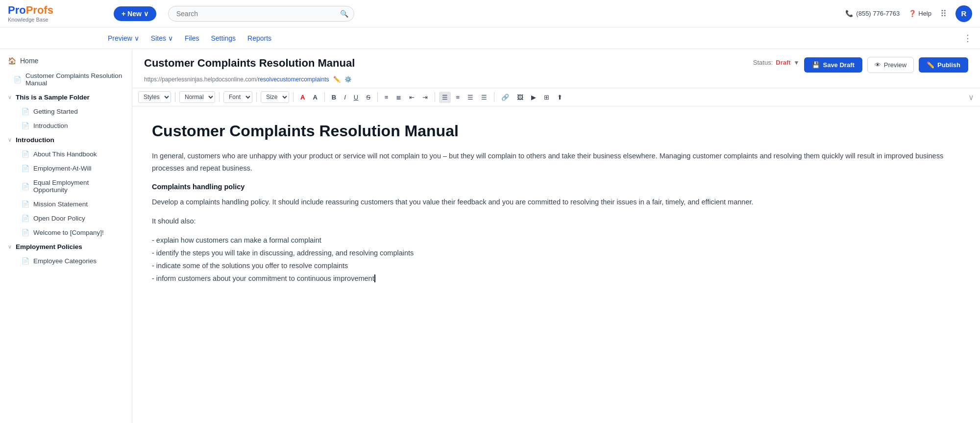 The image size is (980, 423). Describe the element at coordinates (197, 97) in the screenshot. I see `format-select: Normal` at that location.